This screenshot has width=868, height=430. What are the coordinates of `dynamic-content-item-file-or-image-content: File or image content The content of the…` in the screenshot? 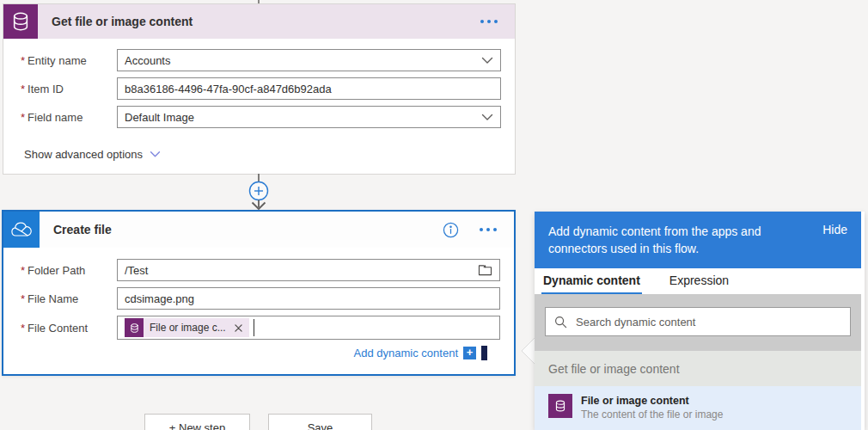 It's located at (698, 408).